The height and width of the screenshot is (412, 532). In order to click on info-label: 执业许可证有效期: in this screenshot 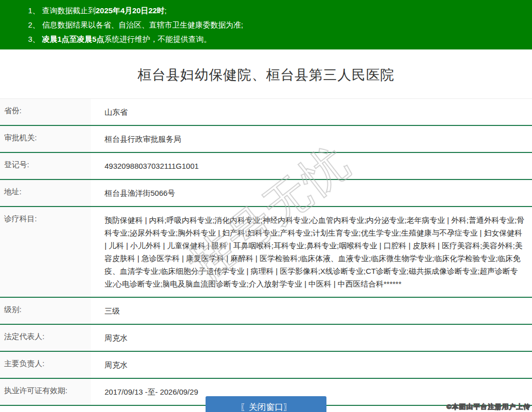, I will do `click(45, 392)`.